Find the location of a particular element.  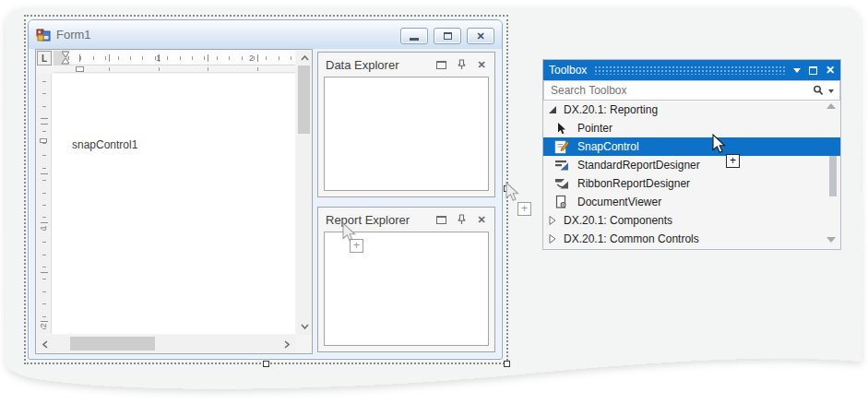

search-icon is located at coordinates (818, 90).